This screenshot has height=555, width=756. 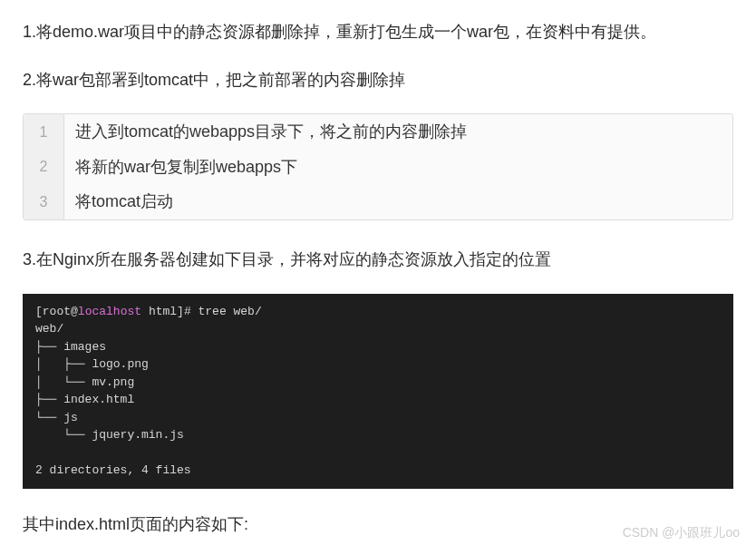 What do you see at coordinates (187, 312) in the screenshot?
I see `prompt-close: ]#` at bounding box center [187, 312].